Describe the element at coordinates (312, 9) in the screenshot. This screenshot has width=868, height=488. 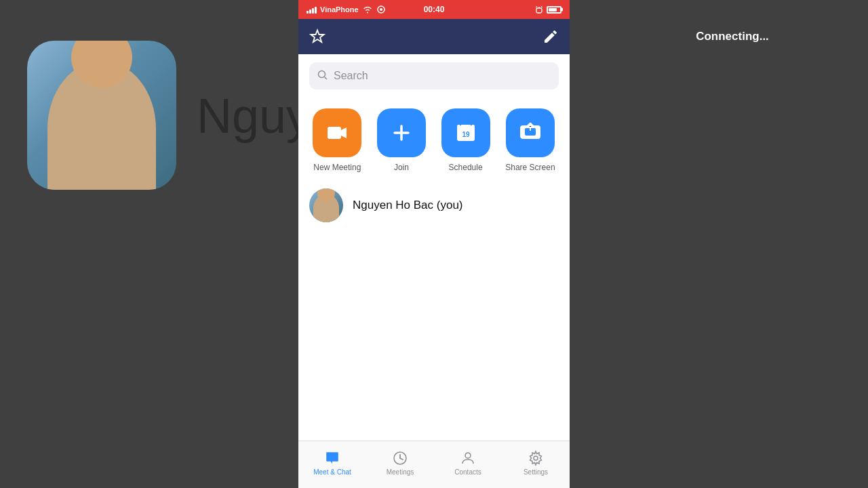
I see `signal-icon` at that location.